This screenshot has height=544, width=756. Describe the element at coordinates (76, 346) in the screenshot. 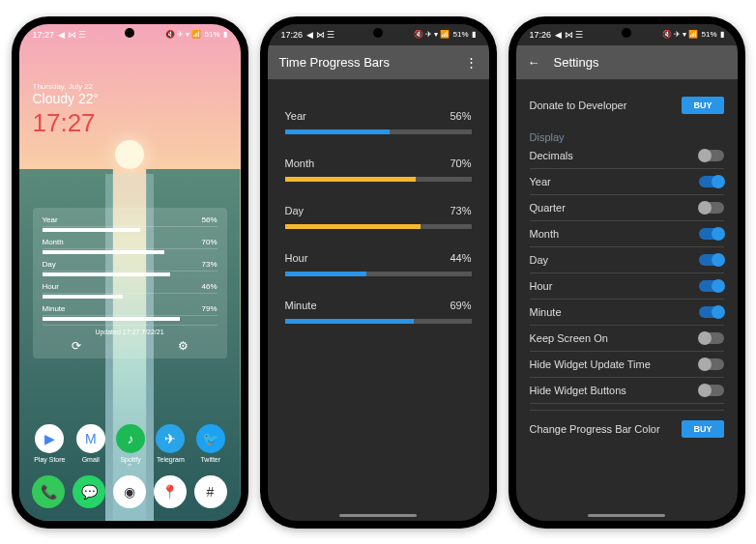

I see `refresh-icon: ⟳` at that location.